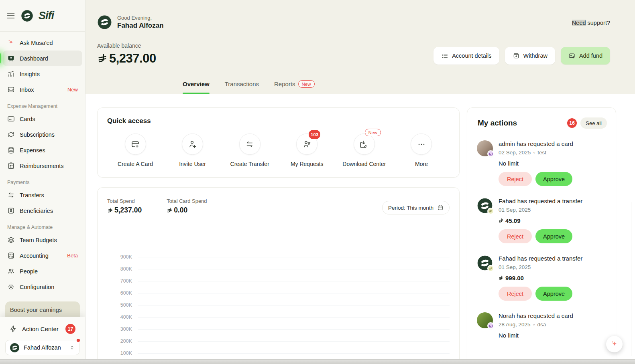 This screenshot has height=364, width=635. Describe the element at coordinates (43, 256) in the screenshot. I see `sidebar-item-accounting: Accounting Beta` at that location.